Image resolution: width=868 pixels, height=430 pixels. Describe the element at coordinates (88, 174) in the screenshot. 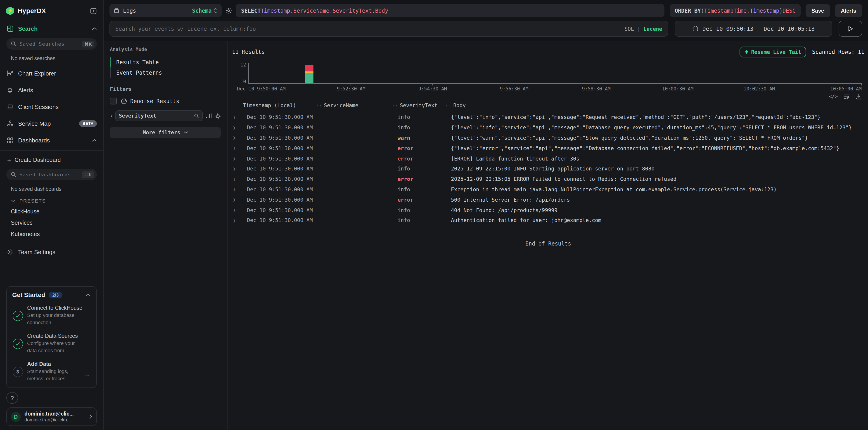

I see `shortcut-badge: ⌘K` at that location.